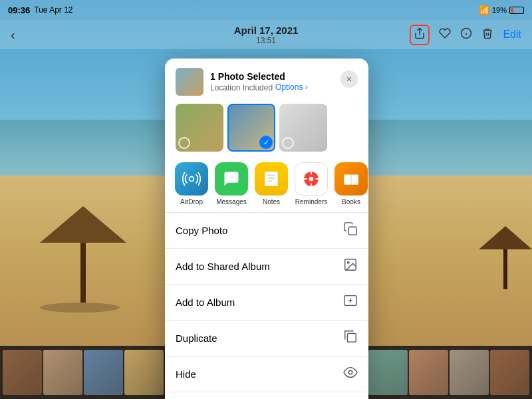  Describe the element at coordinates (266, 142) in the screenshot. I see `photo-checkmark-2: ✓` at that location.